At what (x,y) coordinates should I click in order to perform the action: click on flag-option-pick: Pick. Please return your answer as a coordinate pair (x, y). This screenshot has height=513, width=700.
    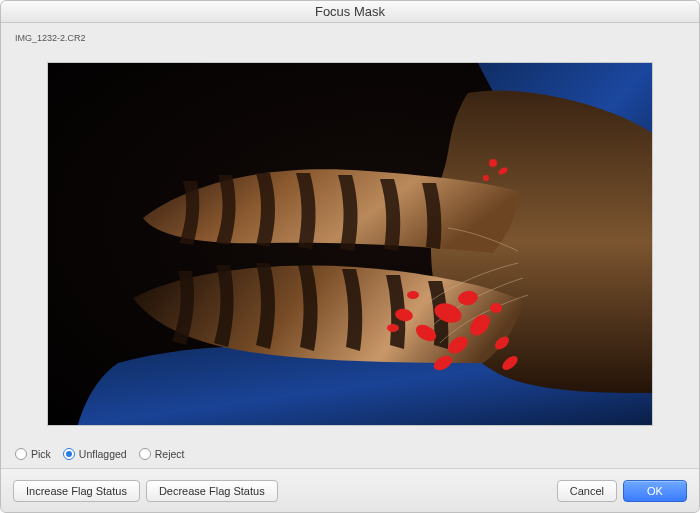
    Looking at the image, I should click on (33, 454).